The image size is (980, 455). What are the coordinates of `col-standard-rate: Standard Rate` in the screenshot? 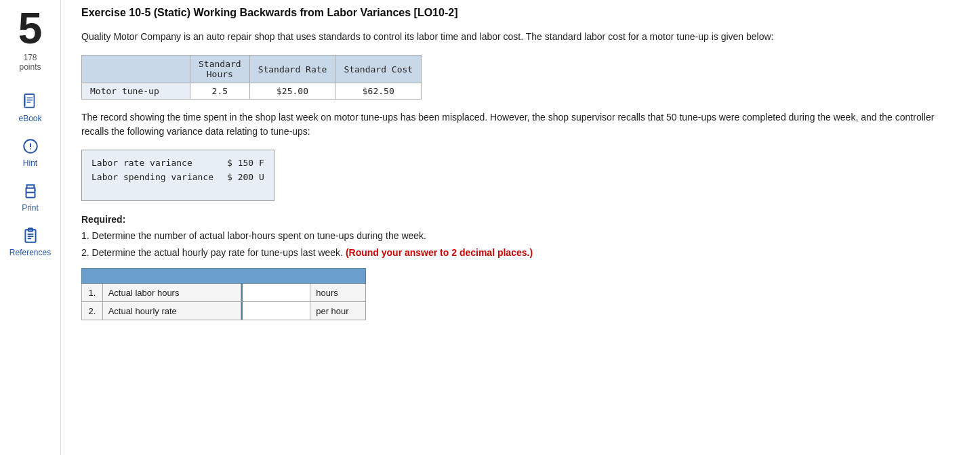 It's located at (293, 69).